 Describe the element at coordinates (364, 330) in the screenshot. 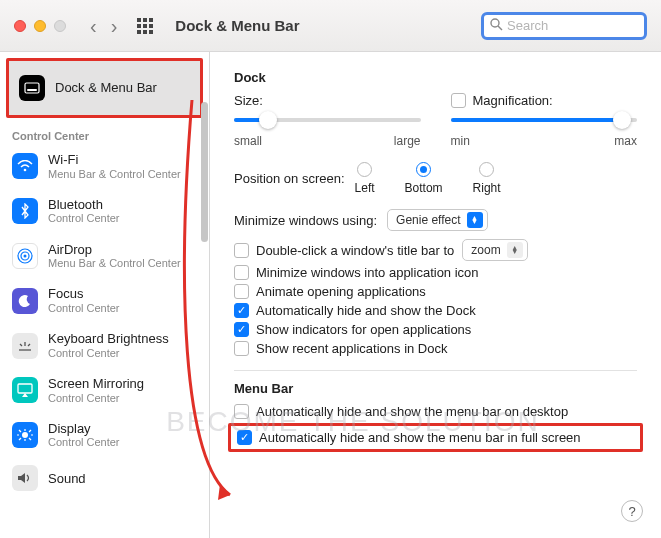

I see `indicators-label: Show indicators for open applications` at that location.